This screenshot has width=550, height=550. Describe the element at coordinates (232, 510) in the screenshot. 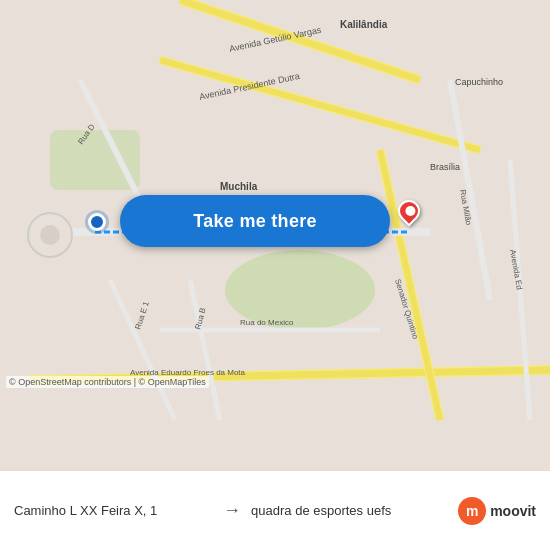

I see `direction-arrow: →` at that location.